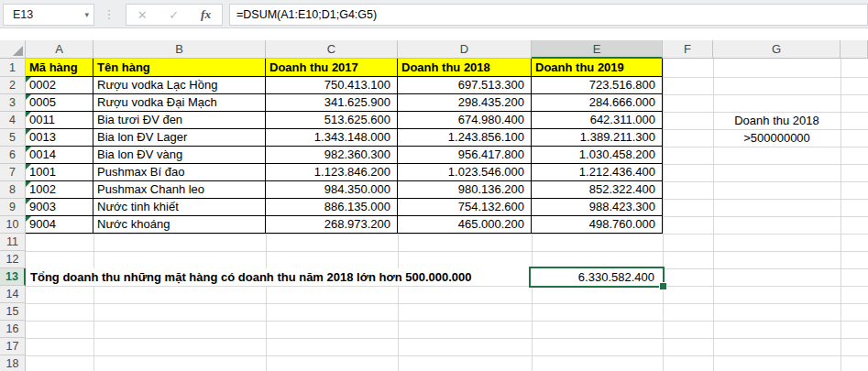  I want to click on row-header-14: 14, so click(13, 295).